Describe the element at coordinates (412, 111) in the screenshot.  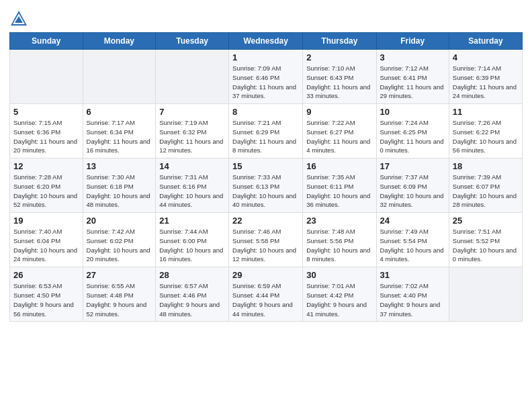
I see `day-number: 10` at that location.